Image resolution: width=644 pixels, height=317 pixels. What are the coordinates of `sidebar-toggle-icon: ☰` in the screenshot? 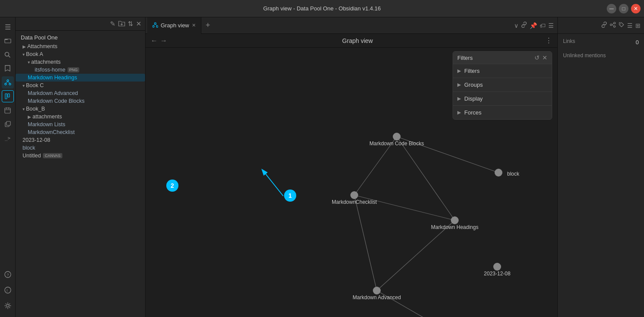 It's located at (8, 27).